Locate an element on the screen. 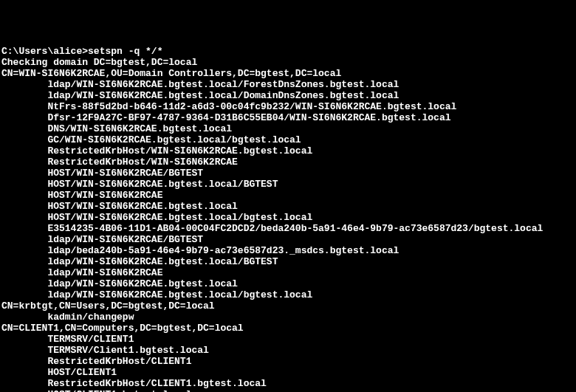 The width and height of the screenshot is (576, 392). output-line: HOST/WIN-SI6N6K2RCAE.bgtest.local/bgtest… is located at coordinates (288, 217).